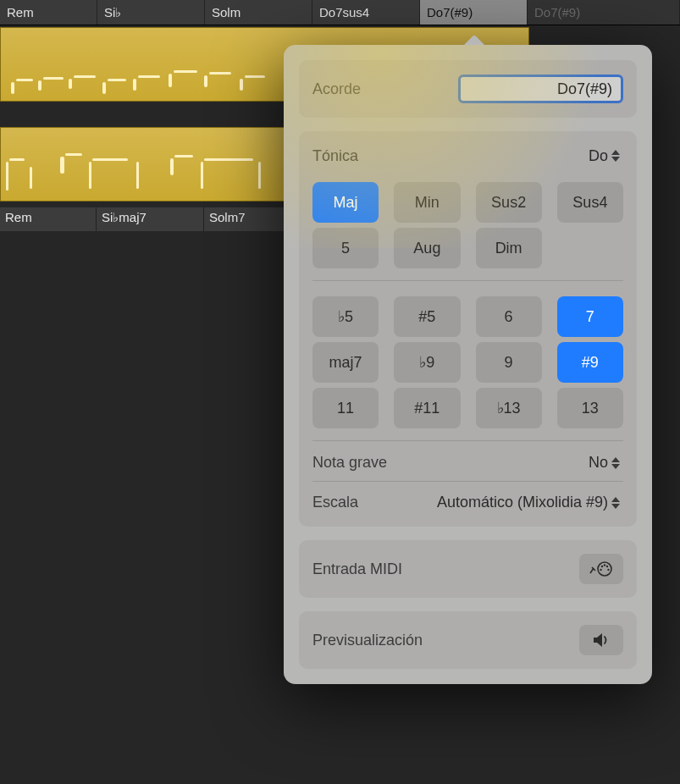  Describe the element at coordinates (335, 156) in the screenshot. I see `root-label: Tónica` at that location.